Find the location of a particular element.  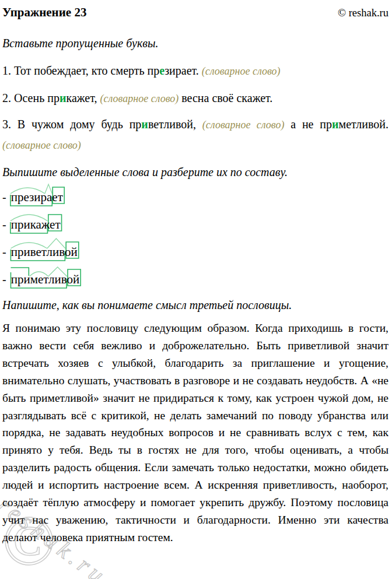

morpheme-word: приметливой is located at coordinates (46, 278).